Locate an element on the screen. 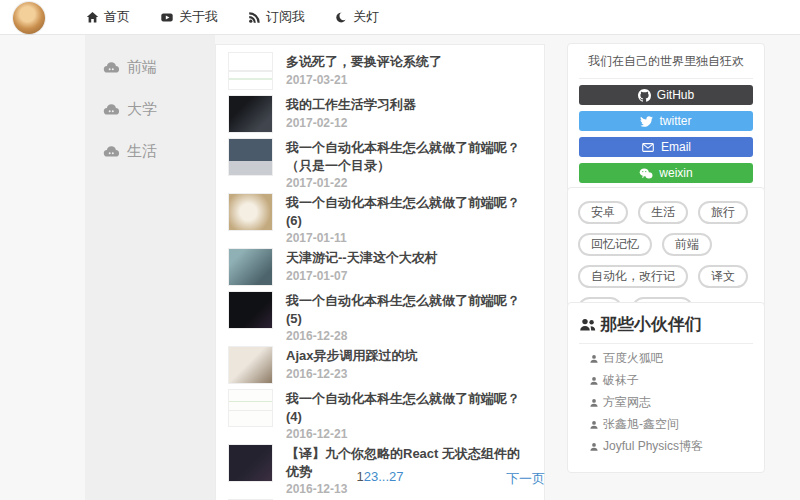 The image size is (800, 500). tag-pill: 回忆记忆 is located at coordinates (615, 244).